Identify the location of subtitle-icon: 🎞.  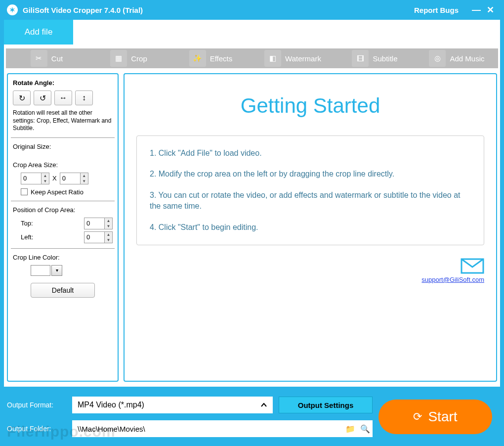
(360, 58).